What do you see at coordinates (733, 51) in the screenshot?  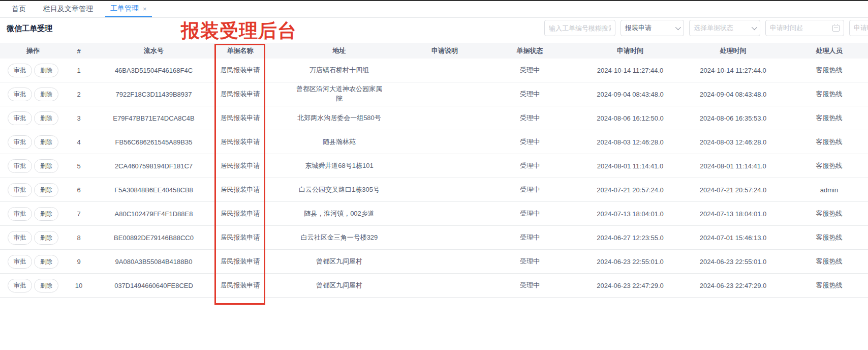 I see `col-header-process-time: 处理时间` at bounding box center [733, 51].